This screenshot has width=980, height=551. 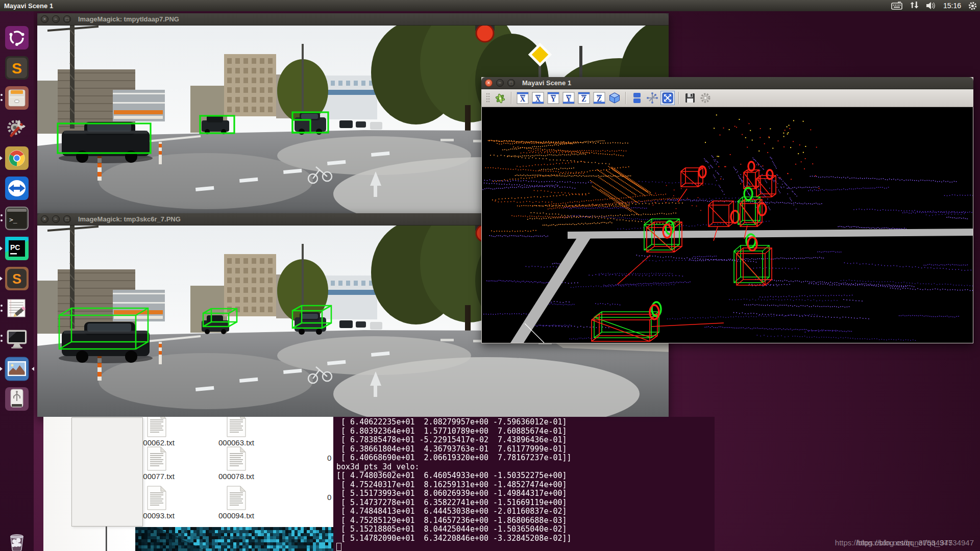 I want to click on keyboard-indicator-icon, so click(x=897, y=6).